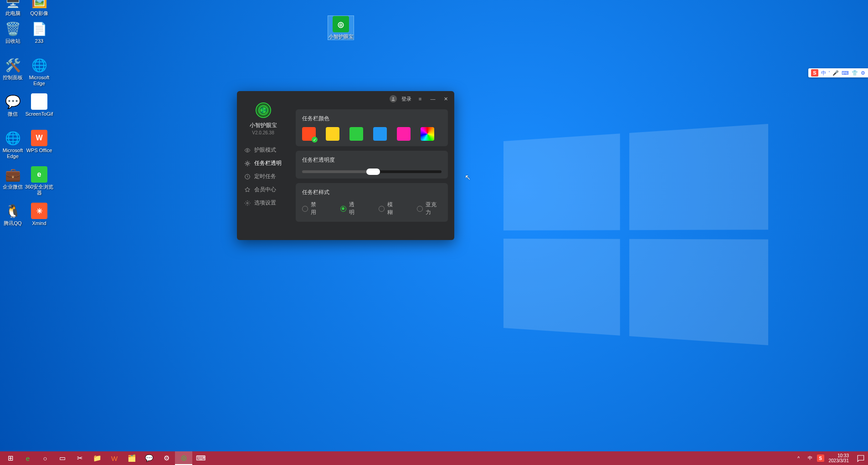 Image resolution: width=868 pixels, height=465 pixels. I want to click on desktop-icon-label: 腾讯QQ, so click(13, 223).